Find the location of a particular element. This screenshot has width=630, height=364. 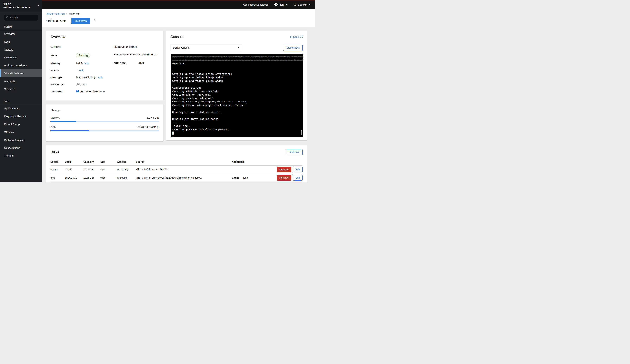

terminal-line: Creating swap on /dev/mapper/rhel_mirror… is located at coordinates (236, 102).